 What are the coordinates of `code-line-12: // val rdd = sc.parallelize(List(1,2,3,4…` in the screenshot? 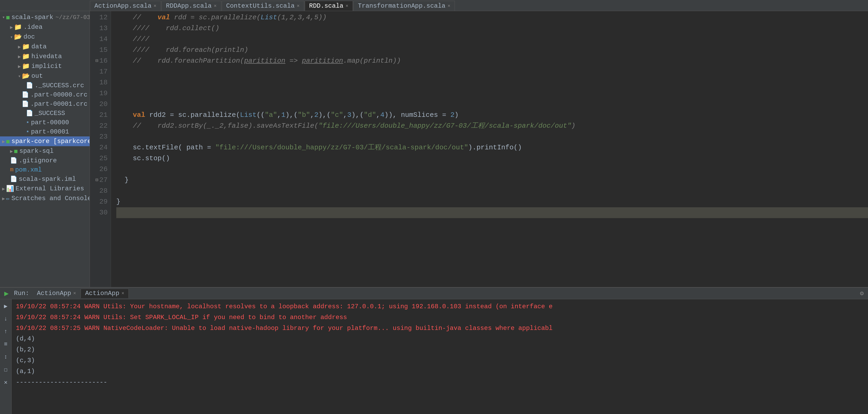 It's located at (492, 18).